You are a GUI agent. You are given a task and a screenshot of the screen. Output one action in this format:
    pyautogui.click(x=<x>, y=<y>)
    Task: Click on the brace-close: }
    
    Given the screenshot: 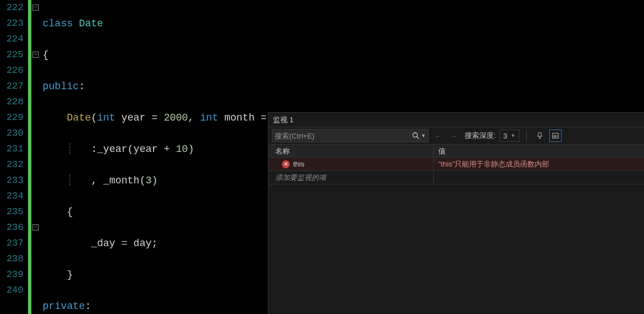 What is the action you would take?
    pyautogui.click(x=70, y=275)
    